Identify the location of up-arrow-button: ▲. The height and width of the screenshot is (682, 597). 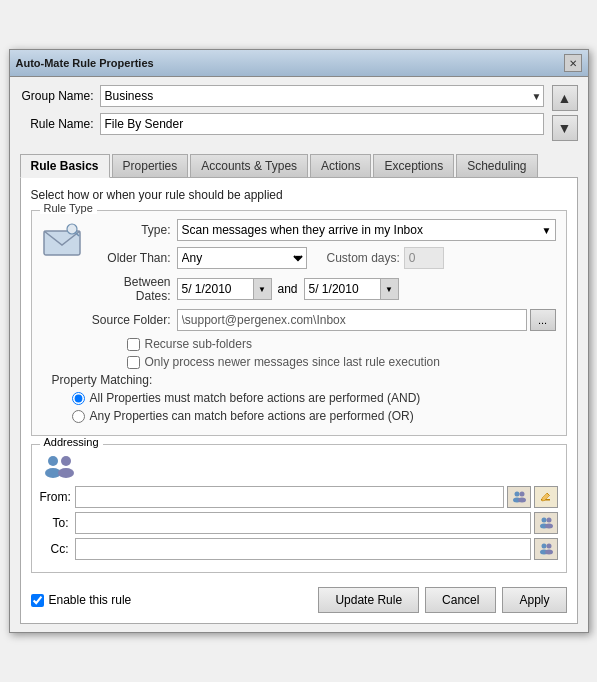
(565, 98).